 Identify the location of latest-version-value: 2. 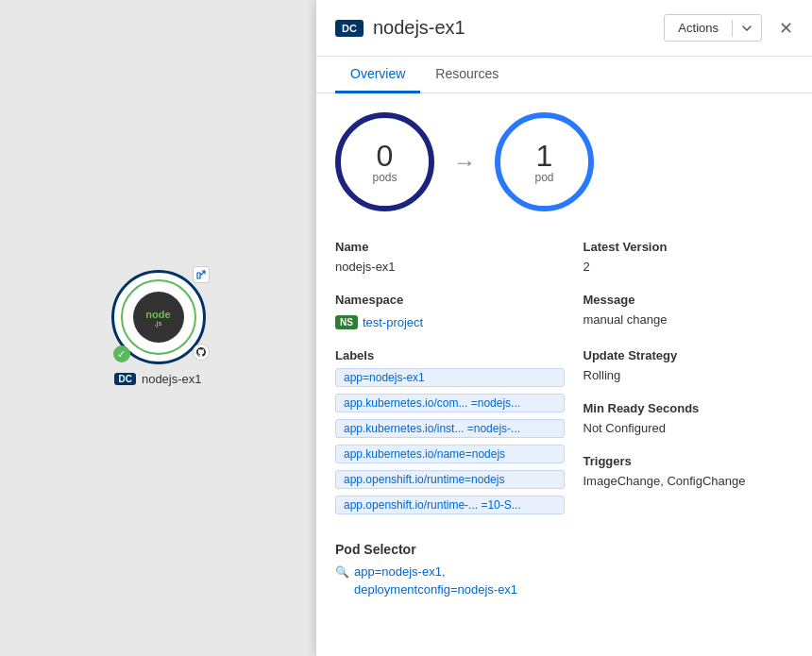
(689, 266).